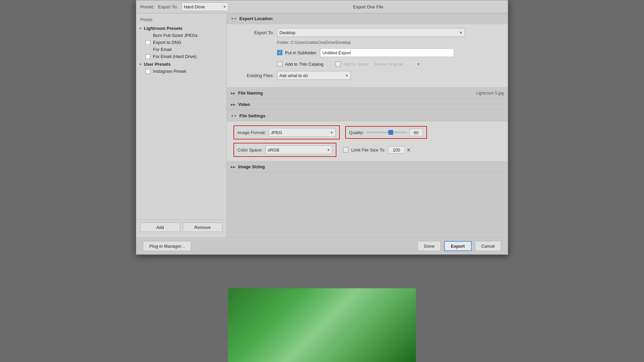 The image size is (644, 362). Describe the element at coordinates (181, 121) in the screenshot. I see `preset-tree: ▼ Lightroom Presets Burn Full-Sized JPEG…` at that location.